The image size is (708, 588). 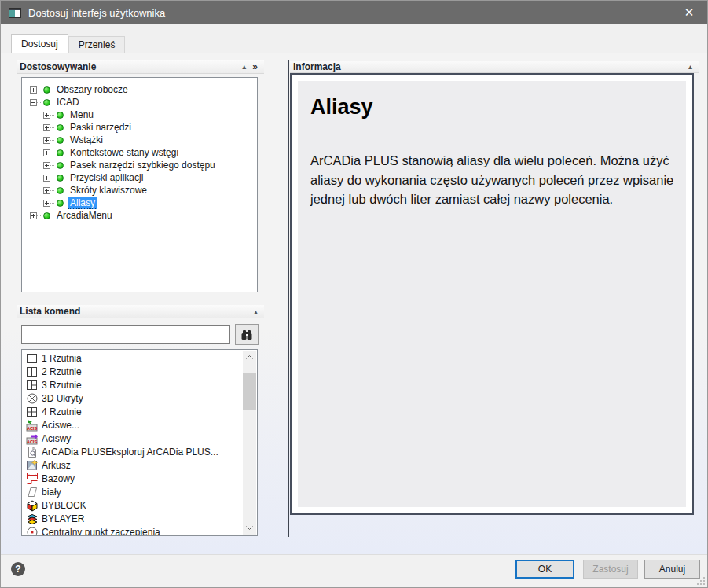 I want to click on tree-item-label: Przyciski aplikacji, so click(x=107, y=178).